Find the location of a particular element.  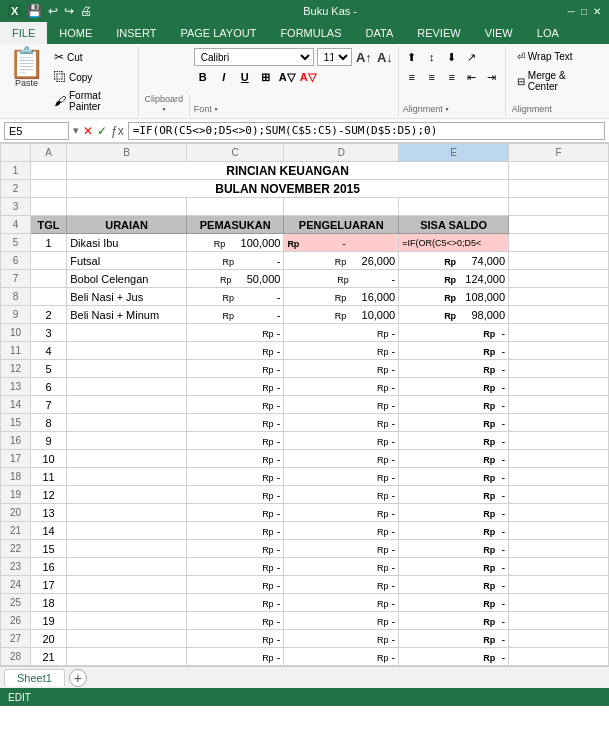

col-header-E: E is located at coordinates (454, 153).